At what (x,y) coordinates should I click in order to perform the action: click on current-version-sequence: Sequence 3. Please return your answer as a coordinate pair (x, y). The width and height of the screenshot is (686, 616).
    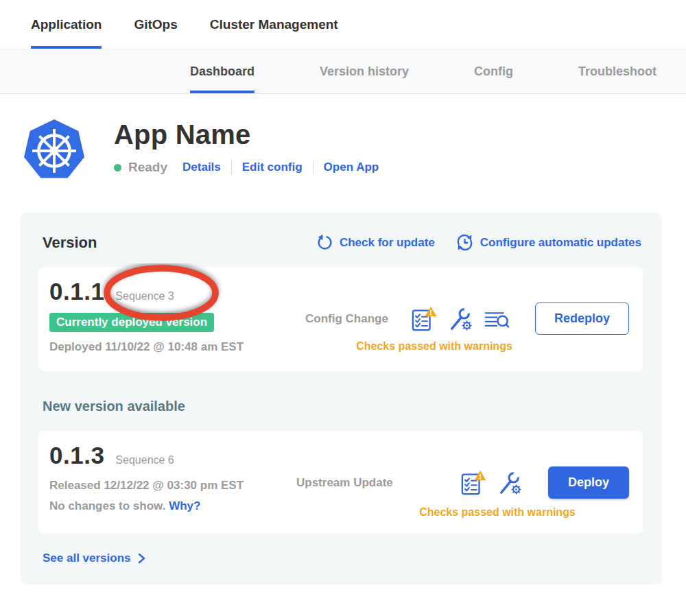
    Looking at the image, I should click on (144, 296).